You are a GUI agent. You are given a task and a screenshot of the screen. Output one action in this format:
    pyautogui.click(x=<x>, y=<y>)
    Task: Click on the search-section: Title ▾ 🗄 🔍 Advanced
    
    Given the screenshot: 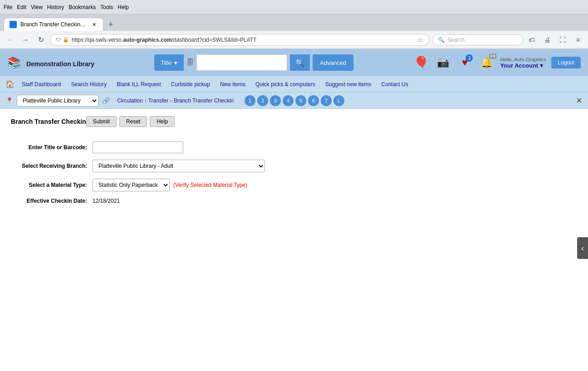 What is the action you would take?
    pyautogui.click(x=254, y=63)
    